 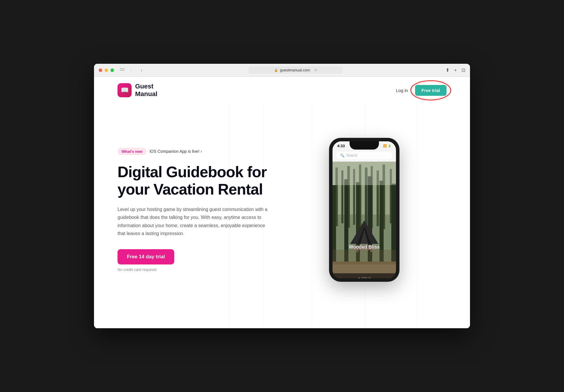 I want to click on whats-new-pill: What's new, so click(x=132, y=152).